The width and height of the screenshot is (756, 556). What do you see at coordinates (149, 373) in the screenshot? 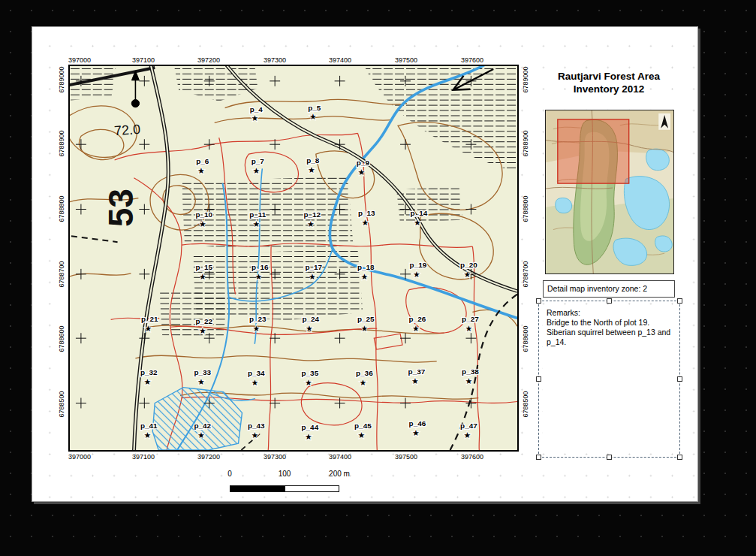
I see `svg-text: p_32` at bounding box center [149, 373].